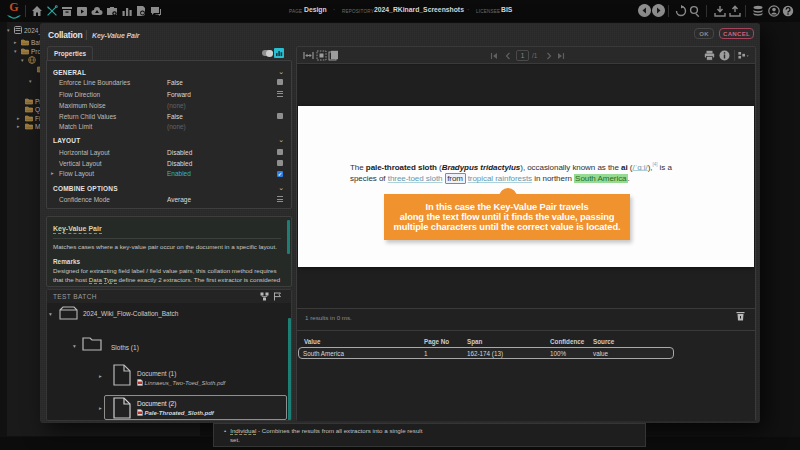 Image resolution: width=800 pixels, height=450 pixels. Describe the element at coordinates (169, 117) in the screenshot. I see `property-row: Return Child Values False` at that location.